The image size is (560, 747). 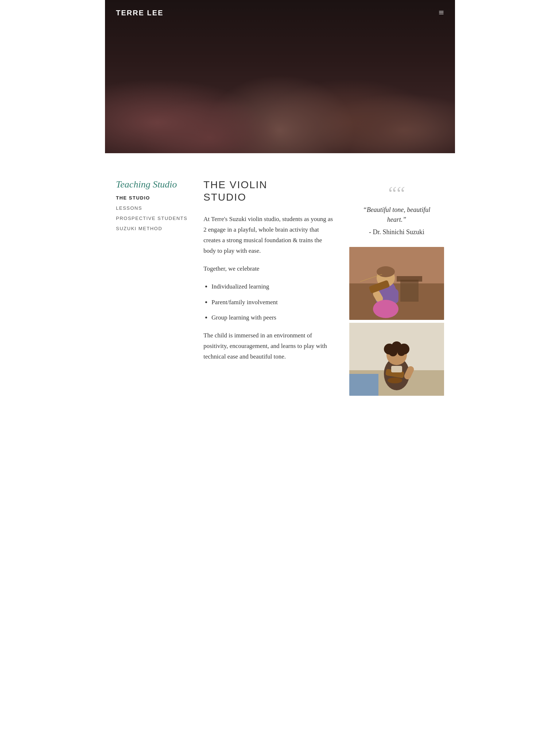 I want to click on sidebar-navigation: THE STUDIO LESSONS PROSPECTIVE STUDENTS …, so click(x=152, y=213).